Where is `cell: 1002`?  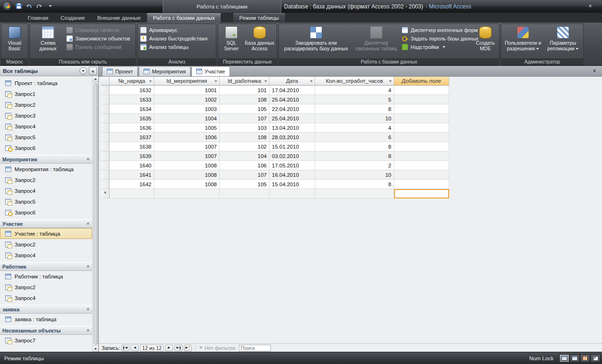 cell: 1002 is located at coordinates (187, 100).